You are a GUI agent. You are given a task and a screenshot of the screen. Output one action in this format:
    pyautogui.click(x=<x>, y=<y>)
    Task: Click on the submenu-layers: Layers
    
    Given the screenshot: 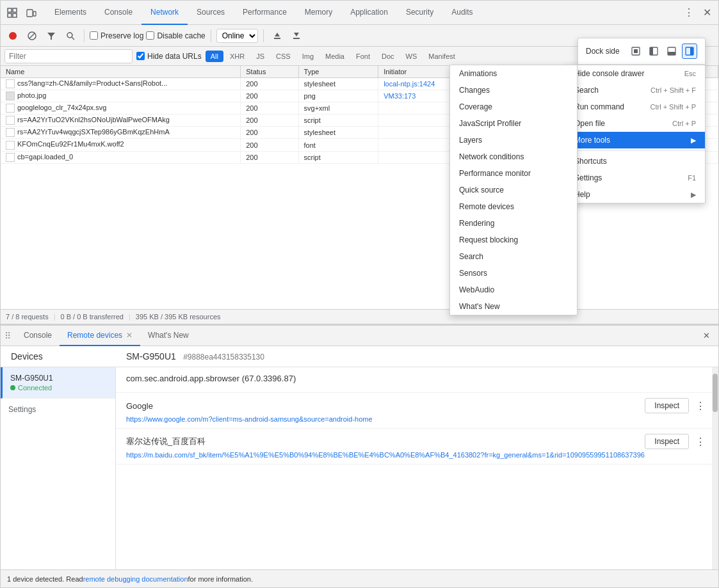 What is the action you would take?
    pyautogui.click(x=513, y=140)
    